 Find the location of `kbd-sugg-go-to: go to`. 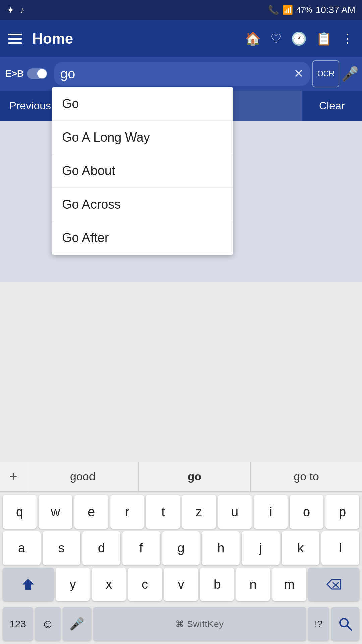

kbd-sugg-go-to: go to is located at coordinates (306, 476).